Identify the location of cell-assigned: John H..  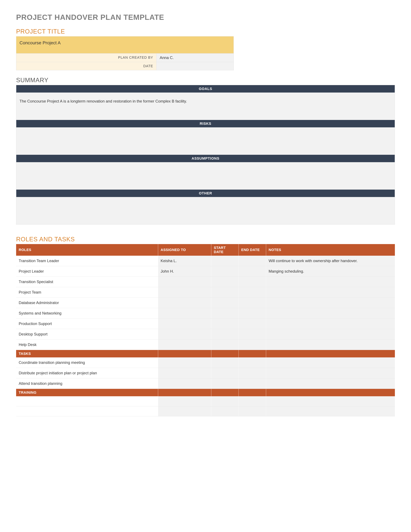
(185, 271).